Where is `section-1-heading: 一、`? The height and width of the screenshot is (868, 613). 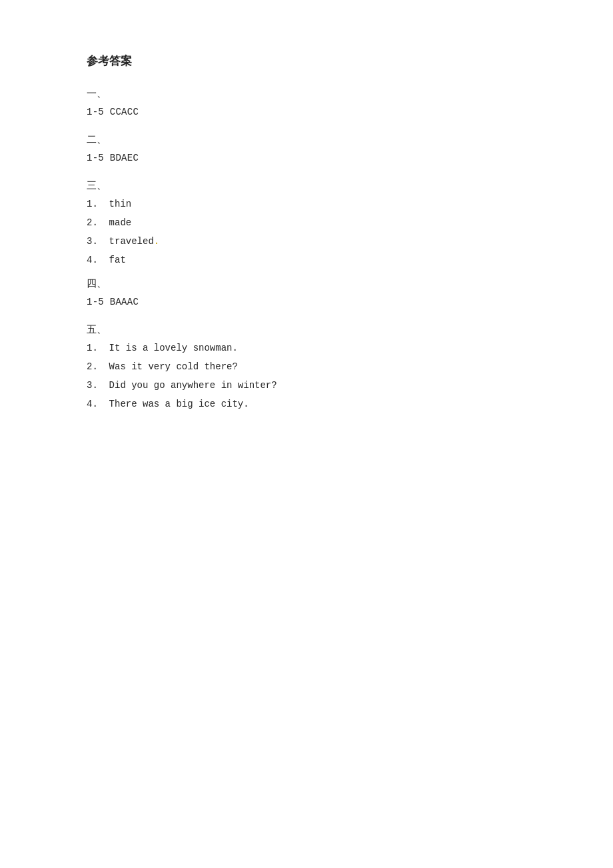 section-1-heading: 一、 is located at coordinates (306, 93).